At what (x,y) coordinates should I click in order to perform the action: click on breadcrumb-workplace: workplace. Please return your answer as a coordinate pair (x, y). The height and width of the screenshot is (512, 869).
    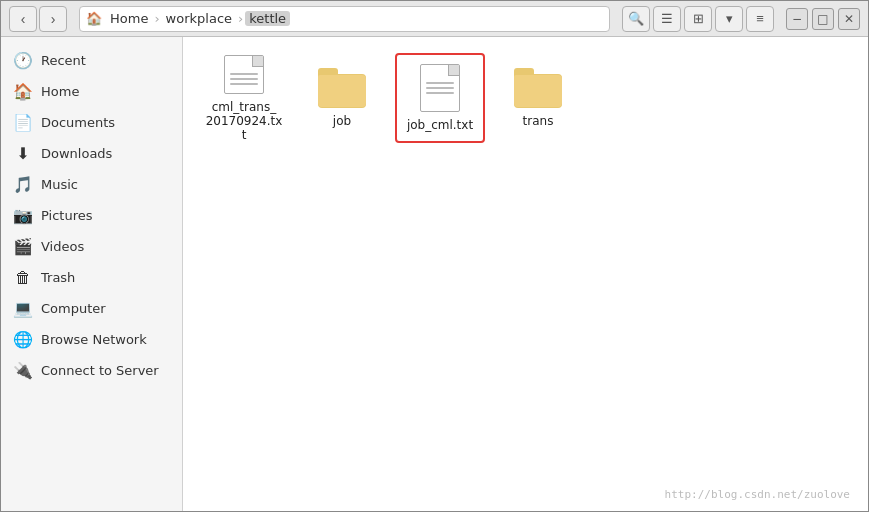
    Looking at the image, I should click on (199, 18).